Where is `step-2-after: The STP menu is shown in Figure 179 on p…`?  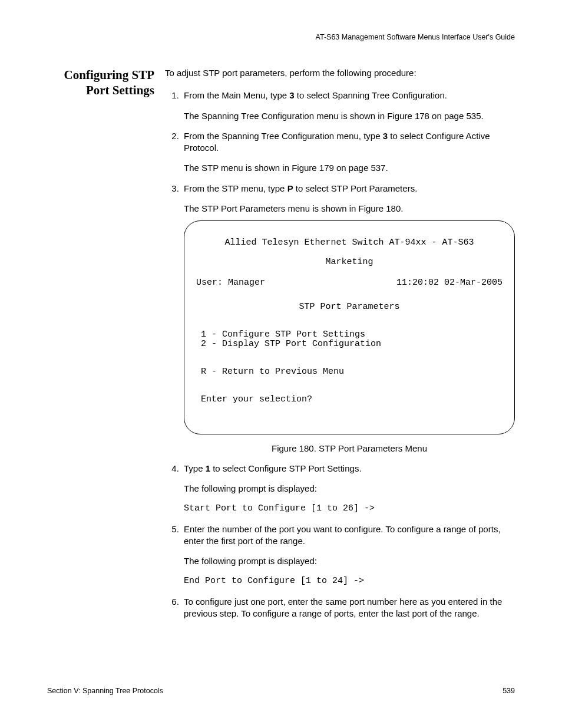
step-2-after: The STP menu is shown in Figure 179 on p… is located at coordinates (349, 168).